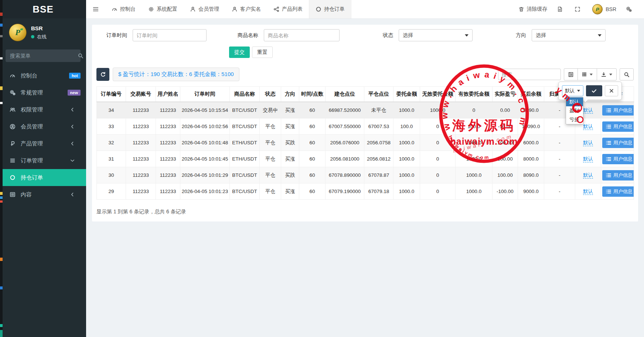 The height and width of the screenshot is (337, 644). What do you see at coordinates (575, 111) in the screenshot?
I see `control-select-dropdown: 默认盈利亏损` at bounding box center [575, 111].